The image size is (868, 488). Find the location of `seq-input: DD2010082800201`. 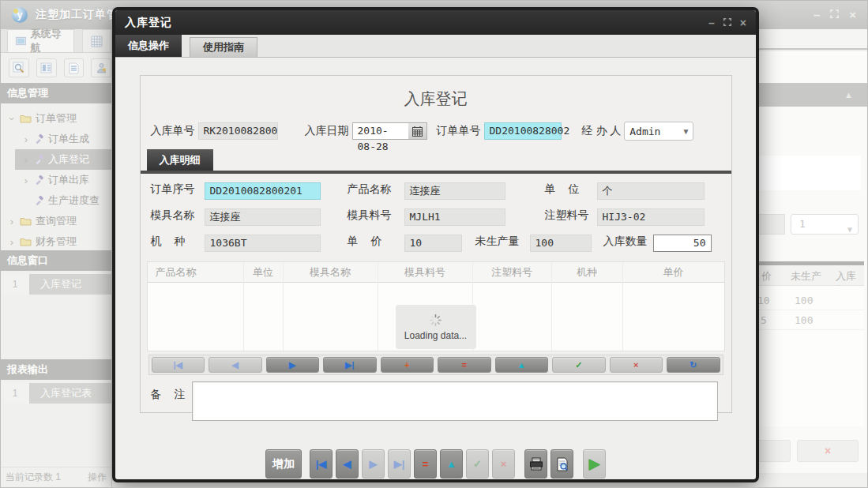

seq-input: DD2010082800201 is located at coordinates (262, 191).